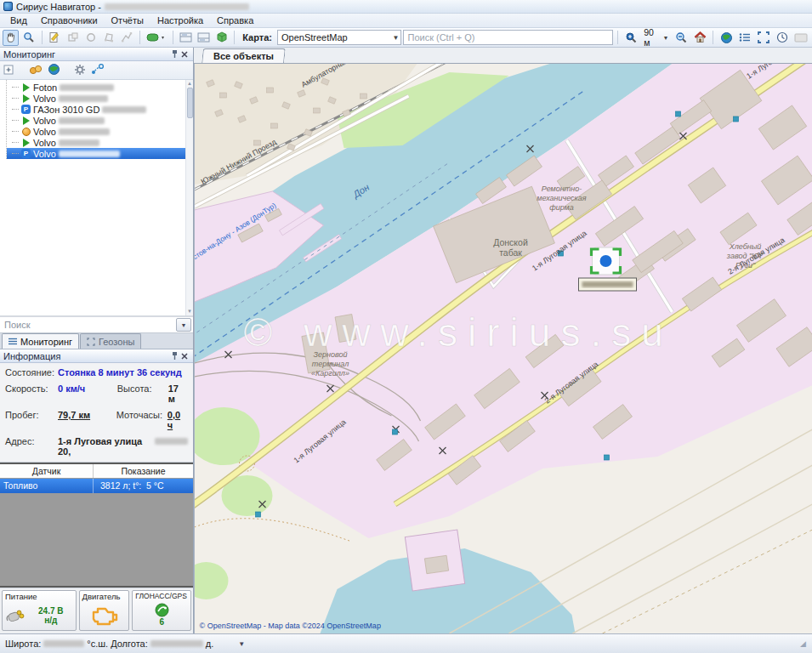 The width and height of the screenshot is (812, 653). Describe the element at coordinates (59, 7) in the screenshot. I see `window-title: Сириус Навигатор -` at that location.